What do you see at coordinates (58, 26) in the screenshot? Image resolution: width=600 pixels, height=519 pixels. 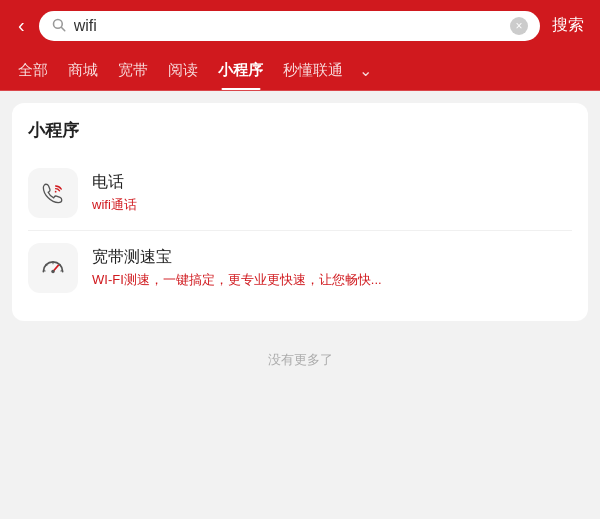 I see `search-icon` at bounding box center [58, 26].